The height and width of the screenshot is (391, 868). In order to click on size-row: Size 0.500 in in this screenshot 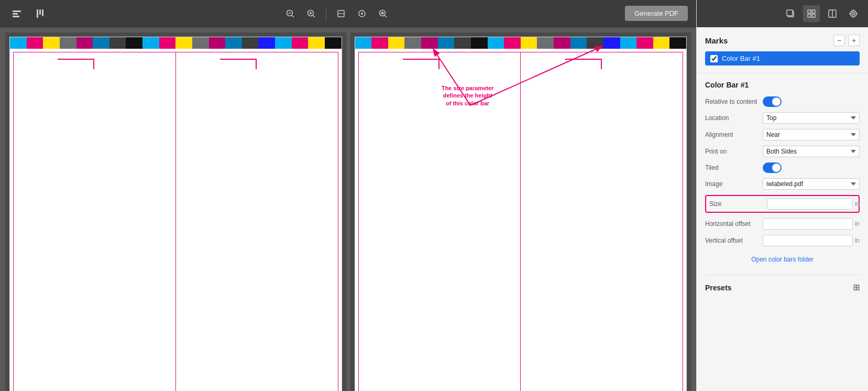, I will do `click(783, 204)`.